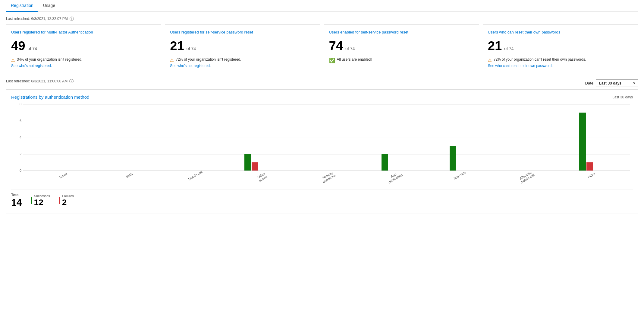  I want to click on top-refresh-info: Last refreshed: 6/3/2021, 12:32:07 PM i, so click(322, 19).